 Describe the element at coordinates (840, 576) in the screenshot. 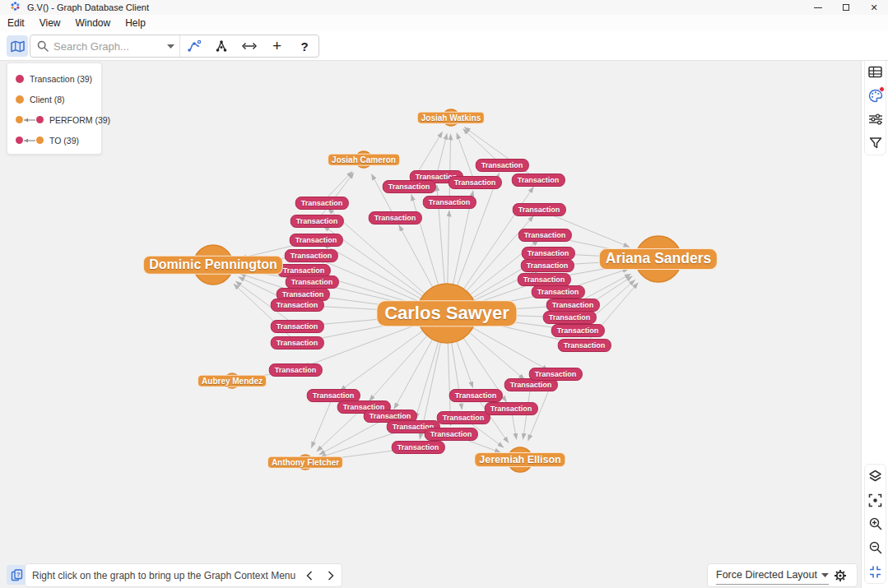

I see `gear-icon` at that location.